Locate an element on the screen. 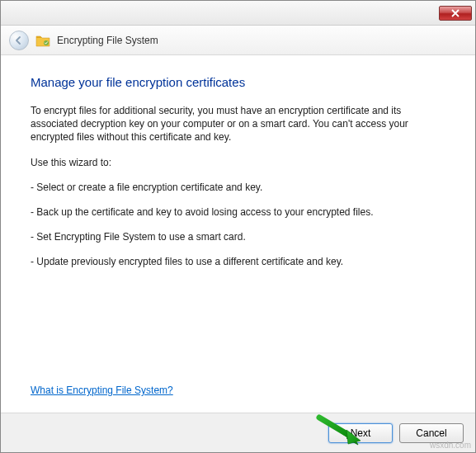 The image size is (476, 453). close-icon is located at coordinates (455, 13).